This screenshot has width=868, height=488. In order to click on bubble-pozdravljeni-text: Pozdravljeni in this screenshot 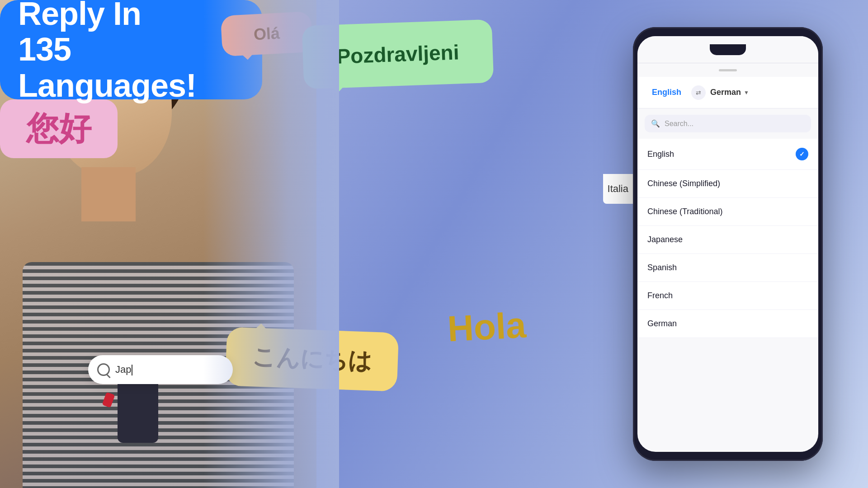, I will do `click(398, 54)`.